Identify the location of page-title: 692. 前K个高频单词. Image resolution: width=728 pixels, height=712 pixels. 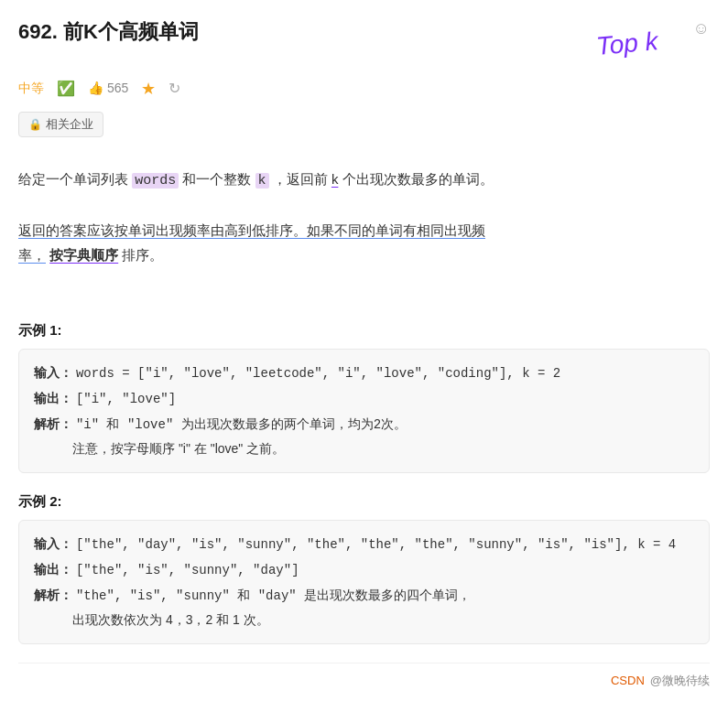
(108, 31).